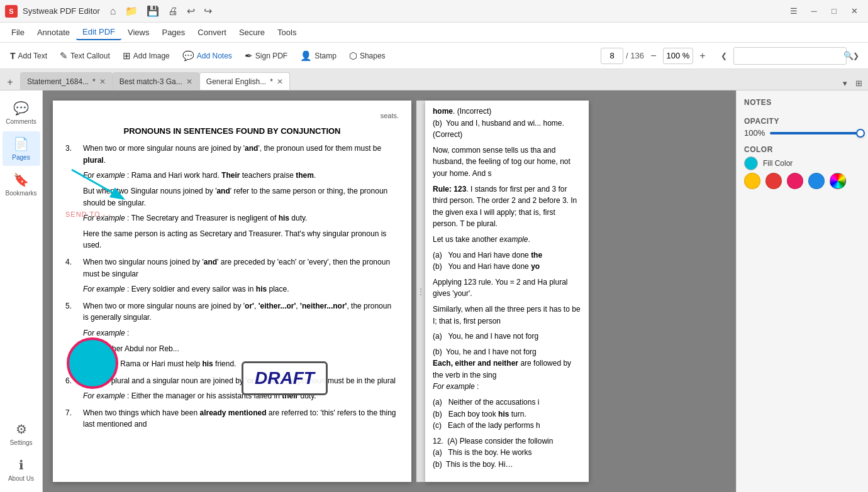  What do you see at coordinates (751, 163) in the screenshot?
I see `fill-color-dot` at bounding box center [751, 163].